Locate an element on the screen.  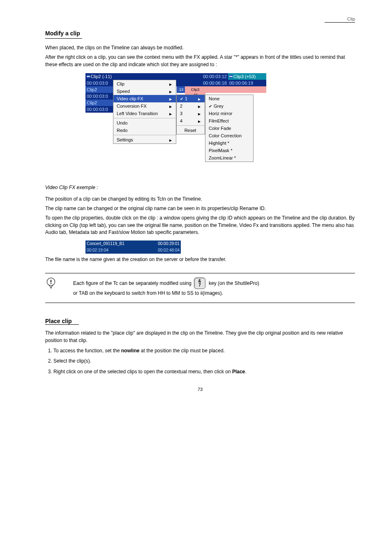
list-item: Right click on one of the selected clips… is located at coordinates (204, 372).